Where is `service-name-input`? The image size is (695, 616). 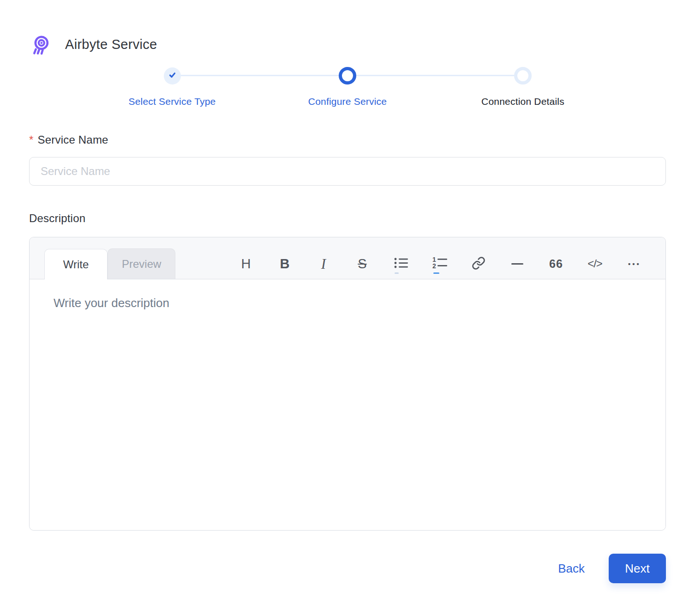
service-name-input is located at coordinates (348, 171).